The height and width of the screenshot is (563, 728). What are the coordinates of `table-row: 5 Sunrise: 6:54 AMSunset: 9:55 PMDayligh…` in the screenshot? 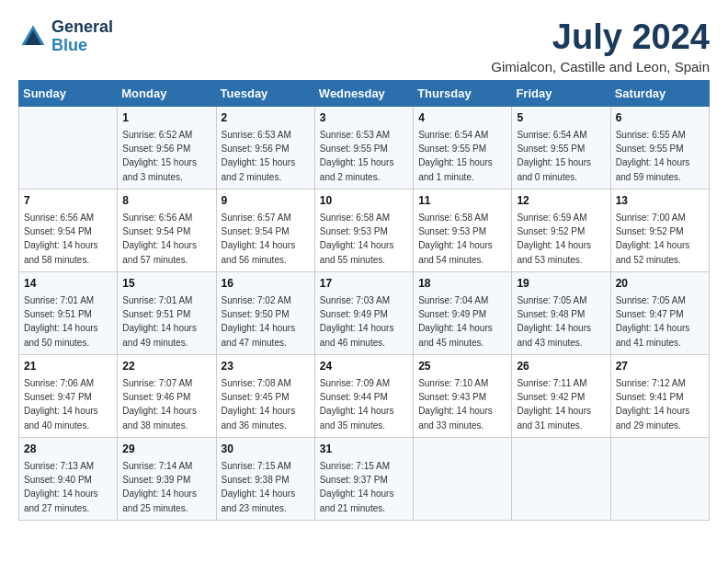 It's located at (561, 147).